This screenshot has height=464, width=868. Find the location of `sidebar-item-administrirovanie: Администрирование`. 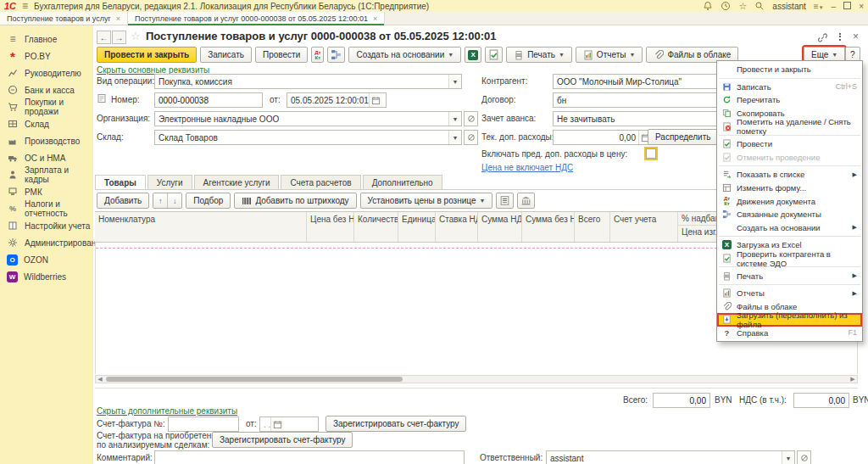

sidebar-item-administrirovanie: Администрирование is located at coordinates (47, 243).